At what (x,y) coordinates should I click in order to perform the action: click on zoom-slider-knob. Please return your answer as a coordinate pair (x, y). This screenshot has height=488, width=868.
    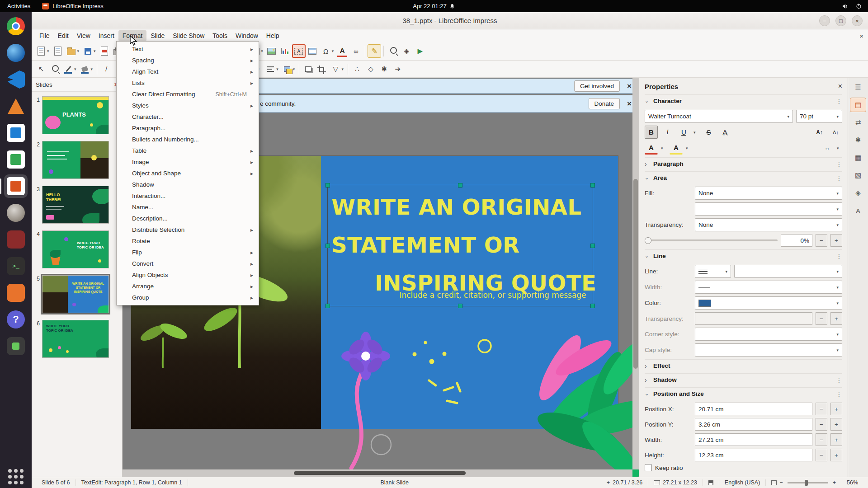
    Looking at the image, I should click on (807, 483).